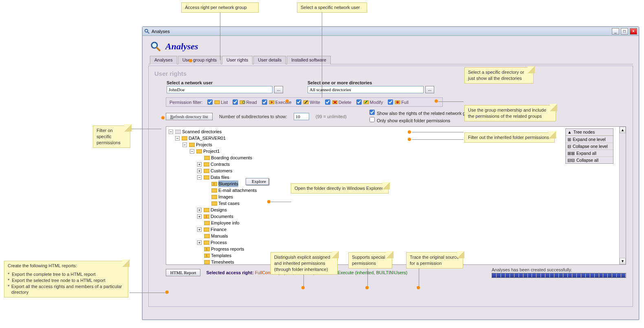  I want to click on perm-read: Read, so click(244, 102).